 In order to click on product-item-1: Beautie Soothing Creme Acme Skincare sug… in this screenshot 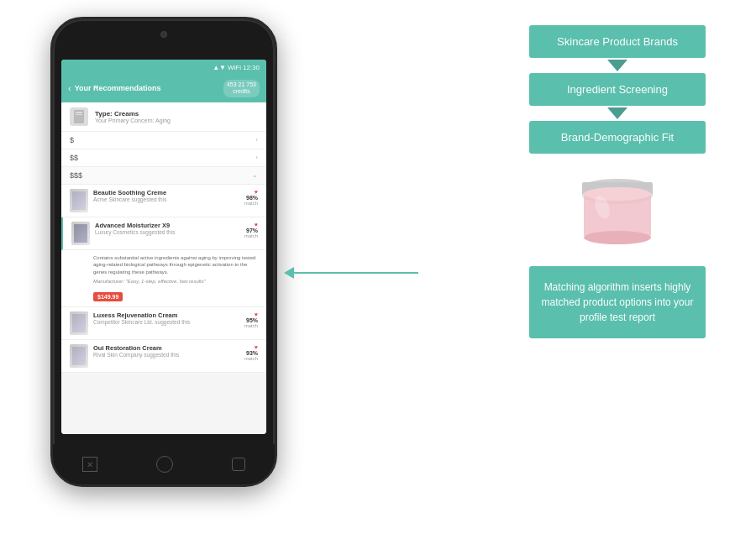, I will do `click(164, 201)`.